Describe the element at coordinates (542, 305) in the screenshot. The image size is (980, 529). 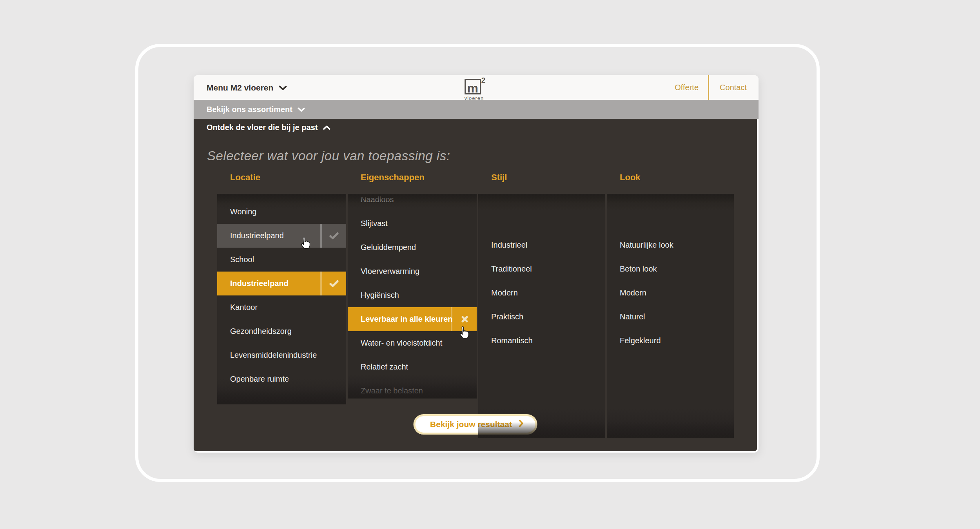
I see `filter-column-stijl: StijlIndustrieelTraditioneelModernPrakti…` at that location.